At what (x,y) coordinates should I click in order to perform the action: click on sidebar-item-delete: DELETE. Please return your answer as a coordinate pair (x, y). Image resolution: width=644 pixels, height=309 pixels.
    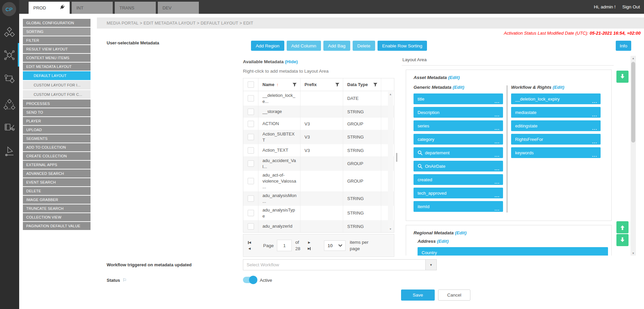
    Looking at the image, I should click on (57, 191).